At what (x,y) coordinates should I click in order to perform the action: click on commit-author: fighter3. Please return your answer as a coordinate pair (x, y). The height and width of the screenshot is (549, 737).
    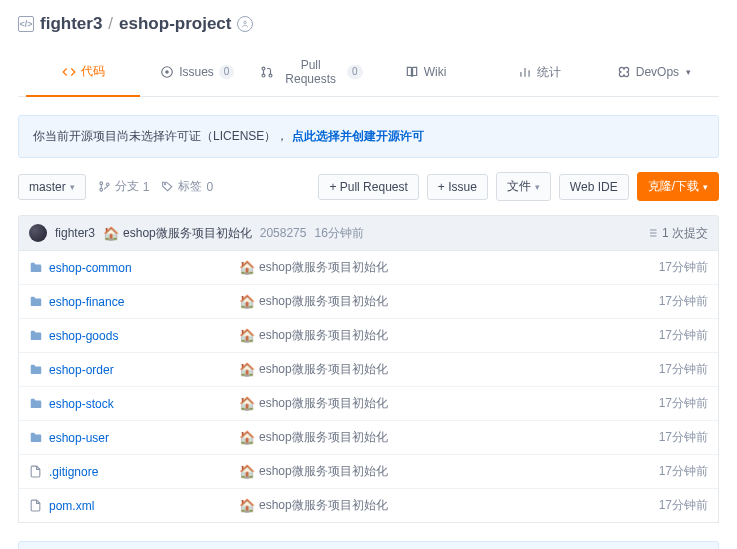
    Looking at the image, I should click on (75, 233).